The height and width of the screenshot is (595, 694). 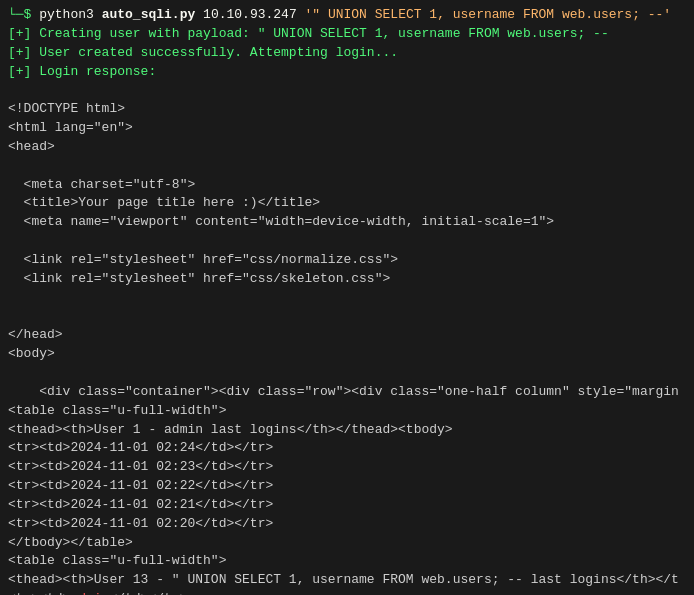 I want to click on html-line-meta-charset: <meta charset="utf-8">, so click(x=347, y=186).